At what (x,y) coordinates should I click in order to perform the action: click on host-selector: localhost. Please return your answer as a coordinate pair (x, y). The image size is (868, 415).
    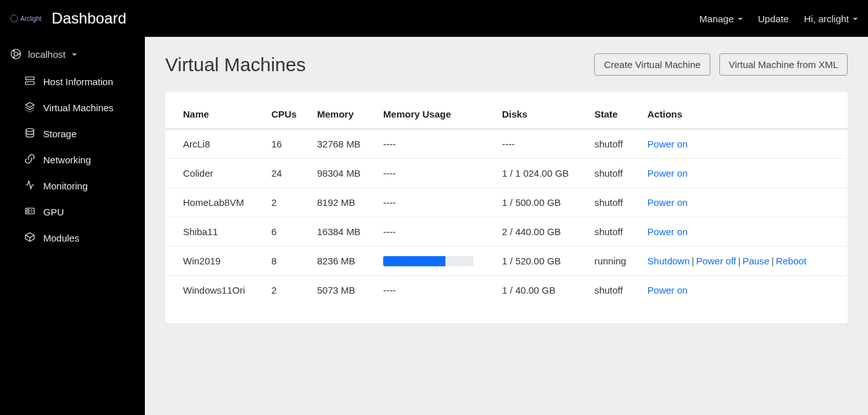
    Looking at the image, I should click on (72, 57).